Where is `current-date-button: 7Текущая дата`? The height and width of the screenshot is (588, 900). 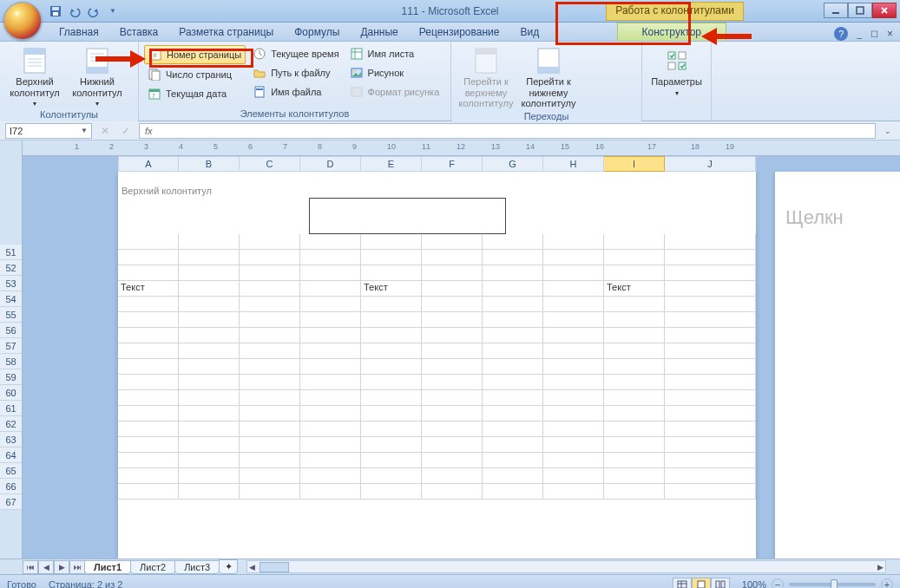
current-date-button: 7Текущая дата is located at coordinates (194, 94).